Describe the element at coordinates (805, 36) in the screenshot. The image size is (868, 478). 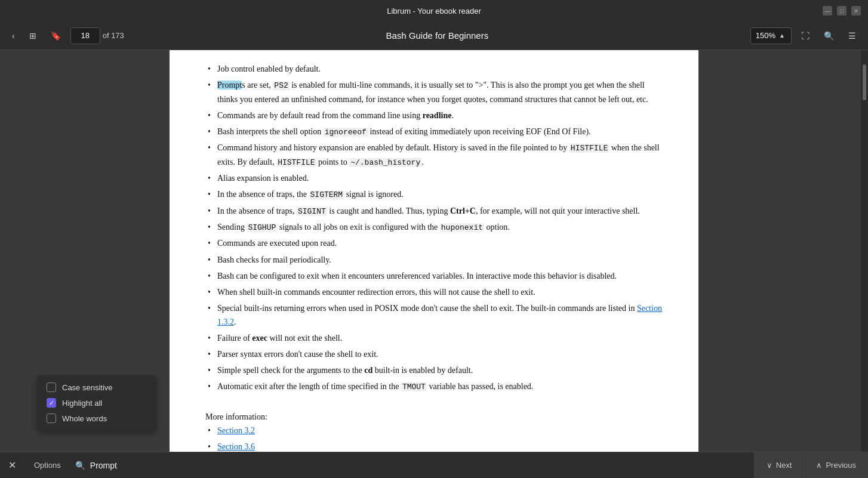
I see `fullscreen-button: ⛶` at that location.